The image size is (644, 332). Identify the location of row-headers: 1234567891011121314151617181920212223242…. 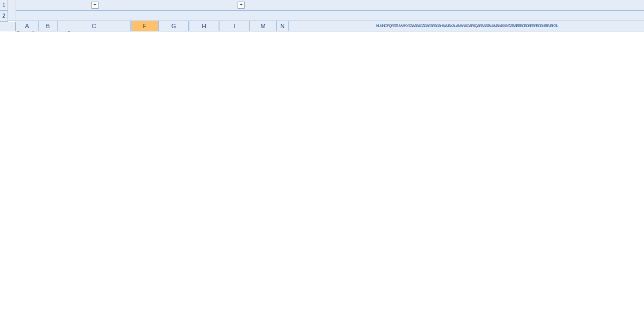
(8, 31).